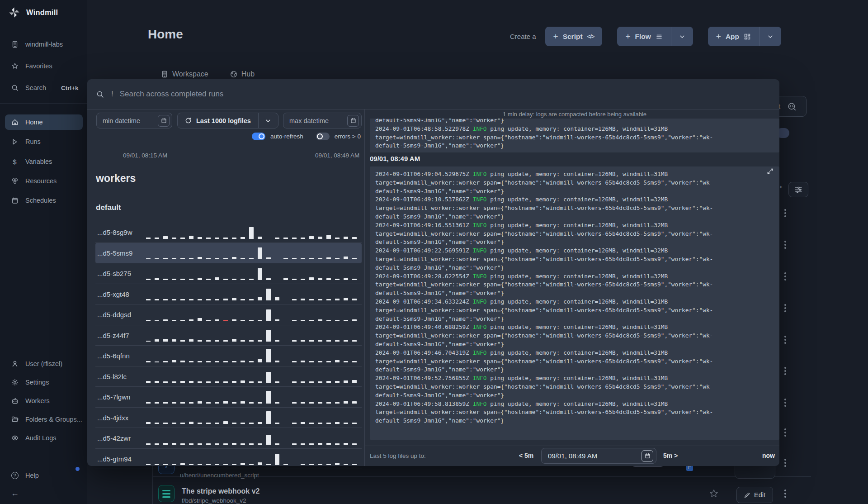 The height and width of the screenshot is (504, 868). I want to click on search-bang: !, so click(112, 94).